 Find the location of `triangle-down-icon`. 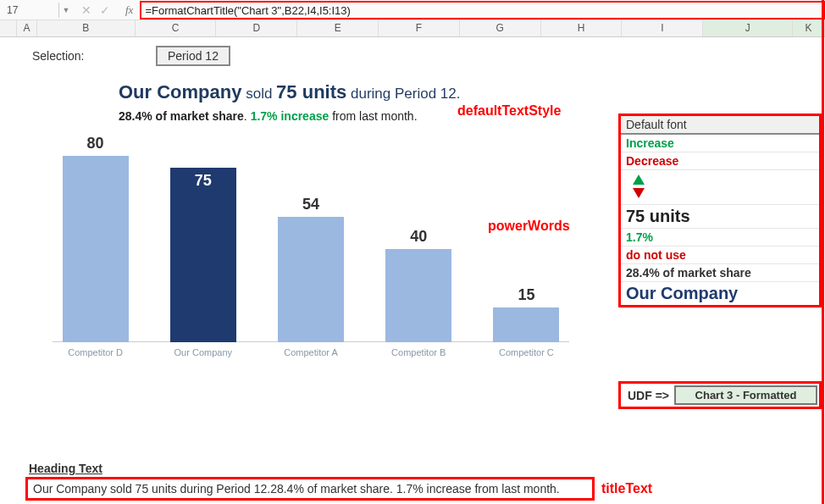

triangle-down-icon is located at coordinates (639, 193).